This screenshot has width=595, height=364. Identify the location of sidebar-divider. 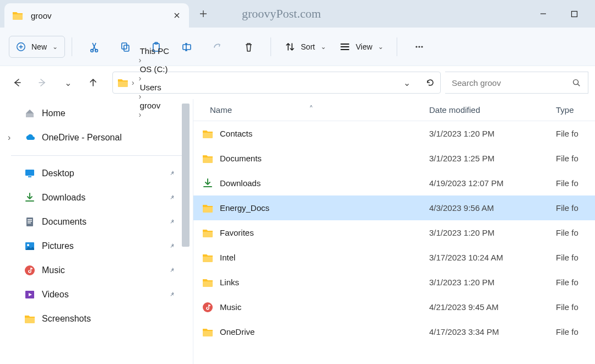
(96, 155).